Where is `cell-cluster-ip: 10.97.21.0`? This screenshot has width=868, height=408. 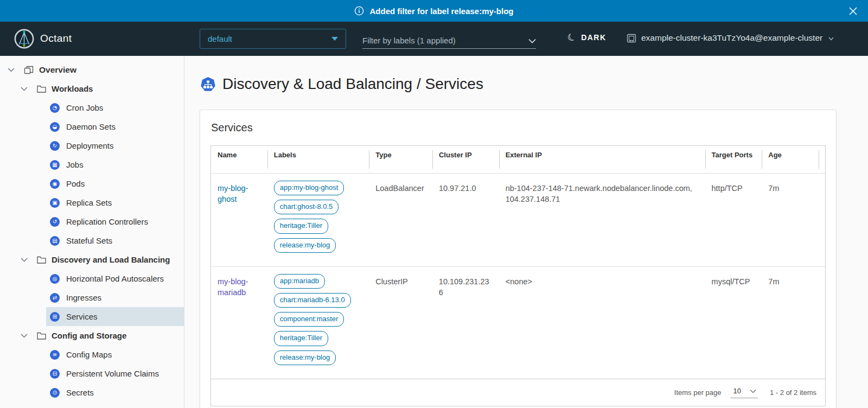
cell-cluster-ip: 10.97.21.0 is located at coordinates (465, 220).